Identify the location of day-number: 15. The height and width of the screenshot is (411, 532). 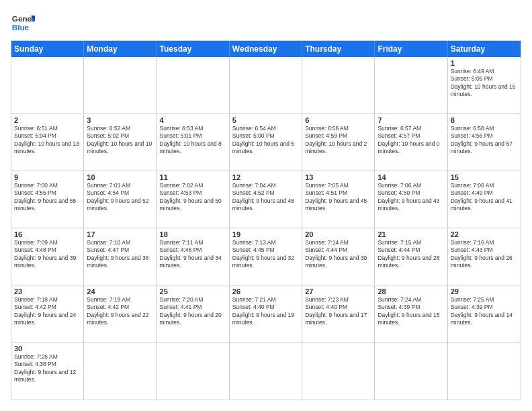
(484, 177).